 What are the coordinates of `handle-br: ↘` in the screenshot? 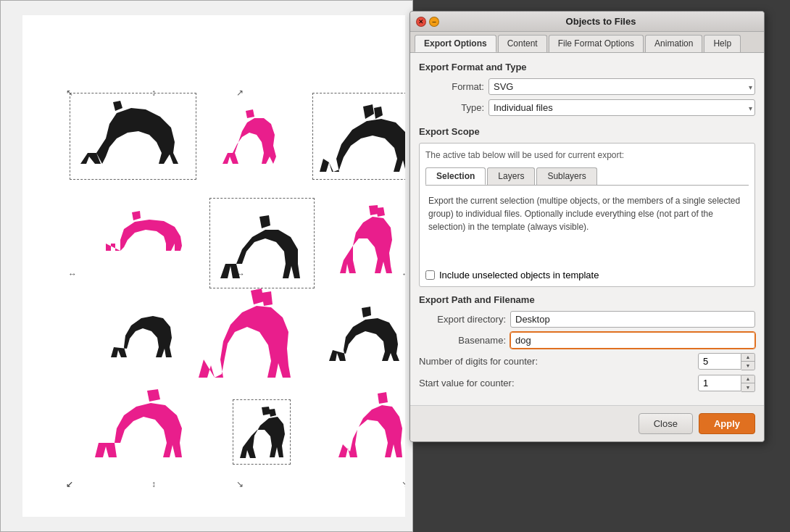 It's located at (240, 483).